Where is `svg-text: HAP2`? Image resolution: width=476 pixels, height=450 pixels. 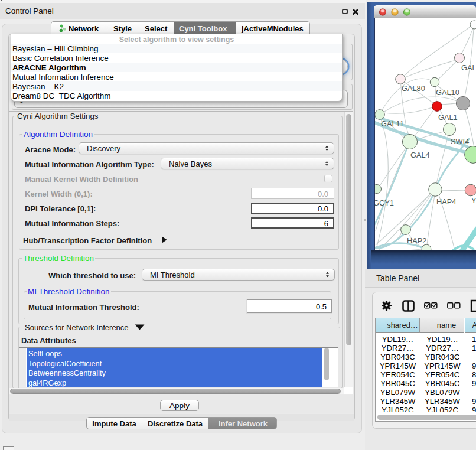
svg-text: HAP2 is located at coordinates (417, 241).